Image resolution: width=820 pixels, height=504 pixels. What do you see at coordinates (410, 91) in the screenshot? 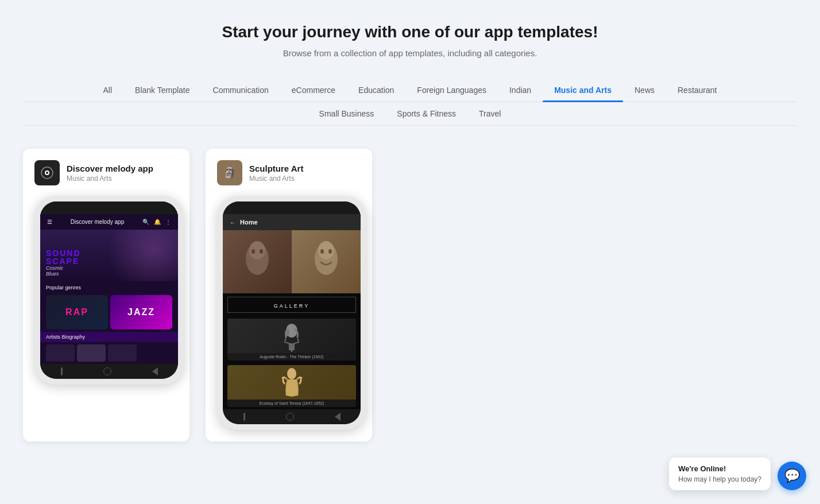
I see `tabs-row-1: All Blank Template Communication eCommer…` at bounding box center [410, 91].